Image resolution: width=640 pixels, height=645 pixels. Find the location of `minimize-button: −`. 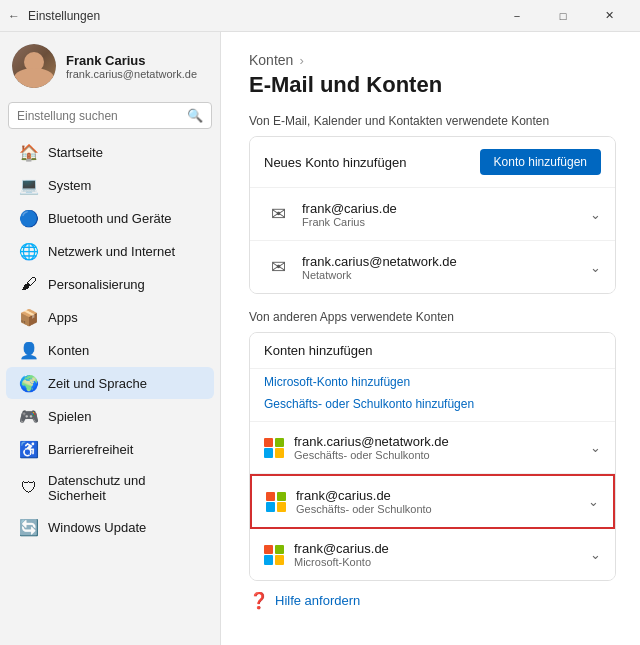

minimize-button: − is located at coordinates (517, 16).